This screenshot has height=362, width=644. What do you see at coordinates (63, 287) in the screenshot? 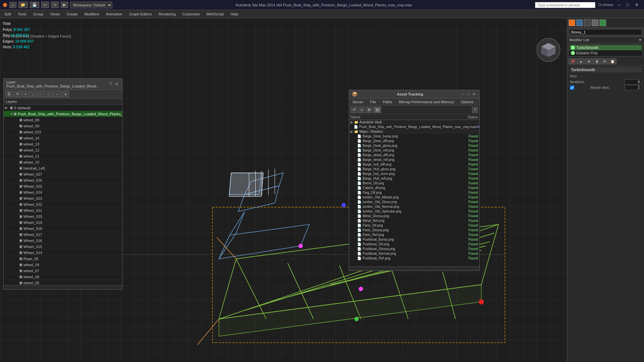
I see `layer-scrollbar-bottom` at bounding box center [63, 287].